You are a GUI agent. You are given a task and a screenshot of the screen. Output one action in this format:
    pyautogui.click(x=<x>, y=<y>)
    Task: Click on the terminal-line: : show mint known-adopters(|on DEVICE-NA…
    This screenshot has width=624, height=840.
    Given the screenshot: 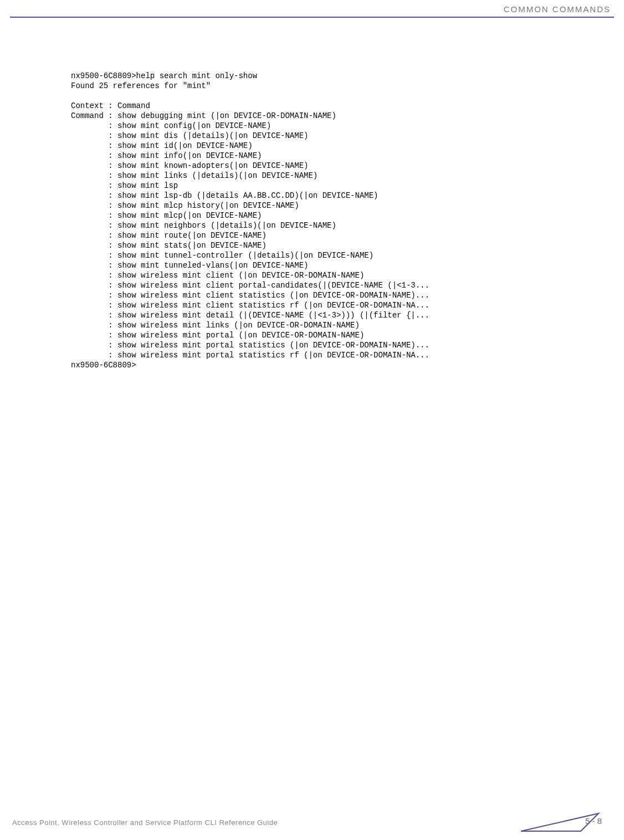 What is the action you would take?
    pyautogui.click(x=190, y=166)
    